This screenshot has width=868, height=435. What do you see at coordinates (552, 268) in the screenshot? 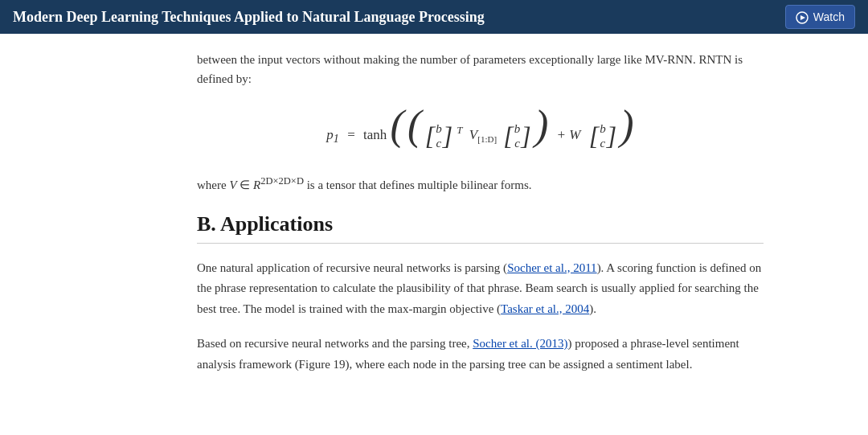
I see `link-socher-2011: Socher et al., 2011` at bounding box center [552, 268].